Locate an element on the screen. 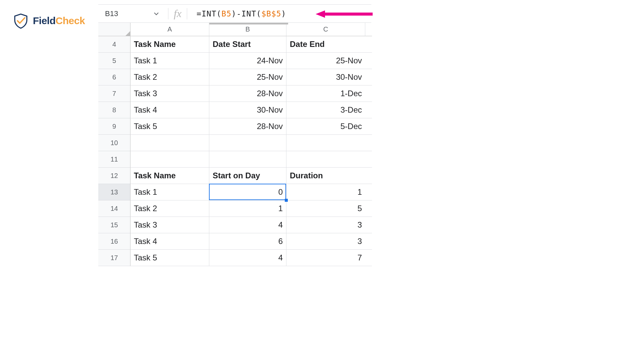 The height and width of the screenshot is (362, 644). row-header: 8 is located at coordinates (114, 110).